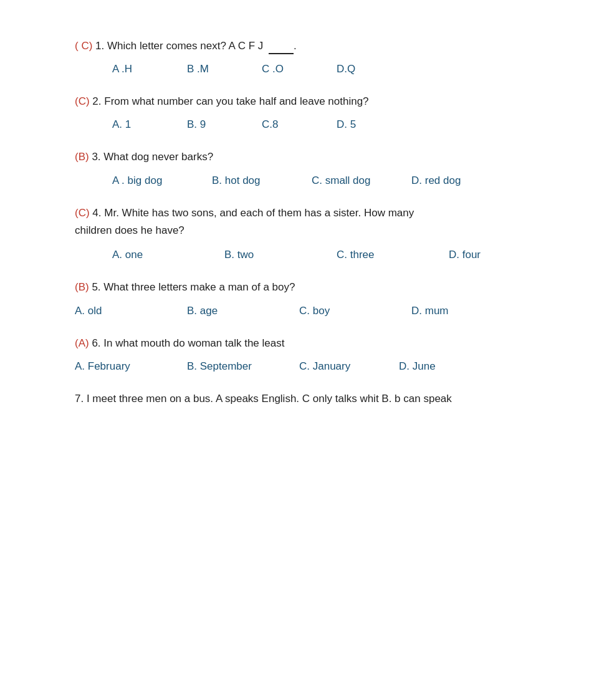  I want to click on q5-number: 5., so click(96, 287).